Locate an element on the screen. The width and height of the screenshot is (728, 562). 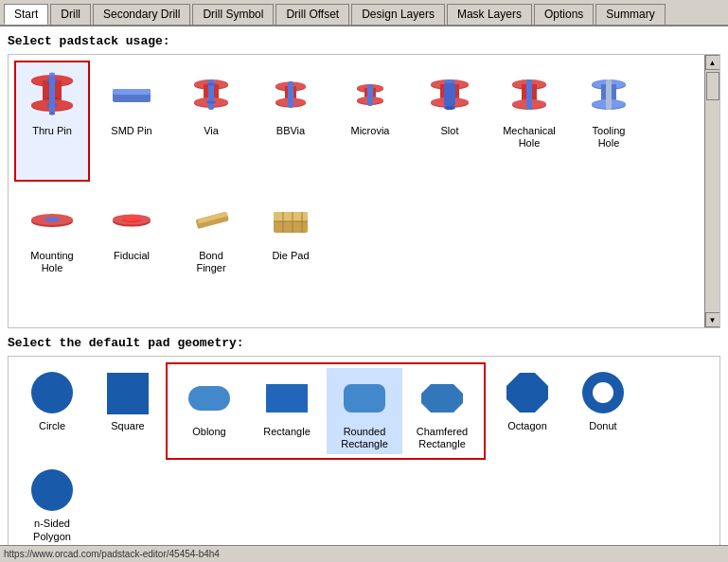
rectangle-shape is located at coordinates (287, 397).